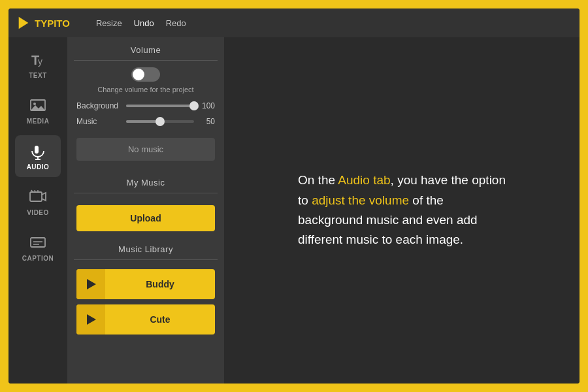 The image size is (588, 392). Describe the element at coordinates (146, 319) in the screenshot. I see `music-item-cute: Cute` at that location.